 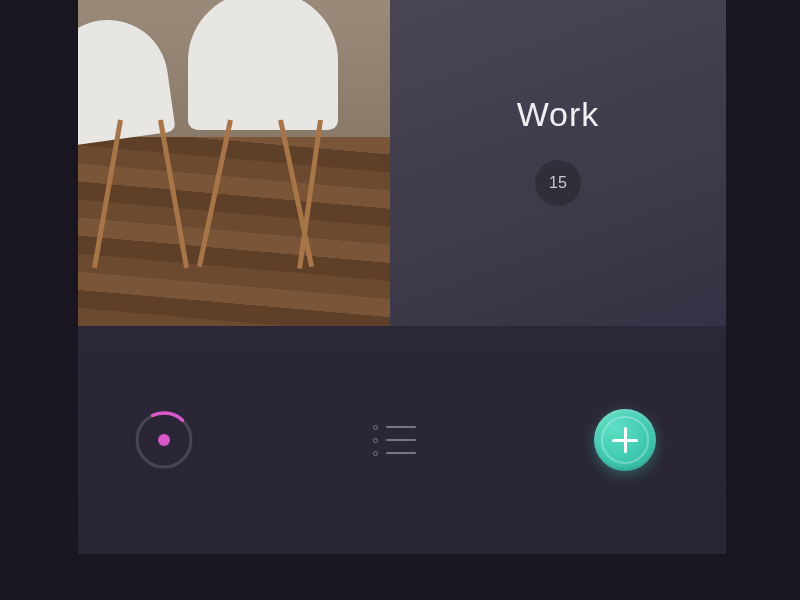 I want to click on nav-list-button, so click(x=394, y=440).